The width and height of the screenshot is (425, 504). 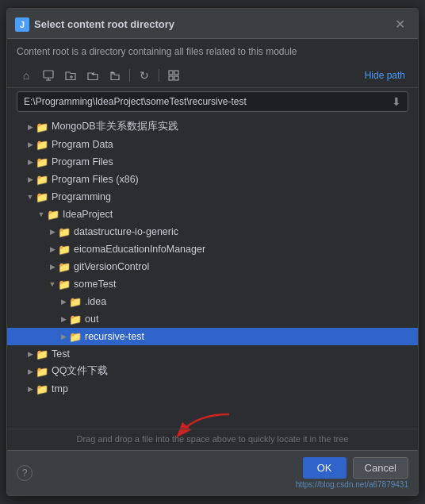 What do you see at coordinates (126, 232) in the screenshot?
I see `item-label: datastructure-io-generic` at bounding box center [126, 232].